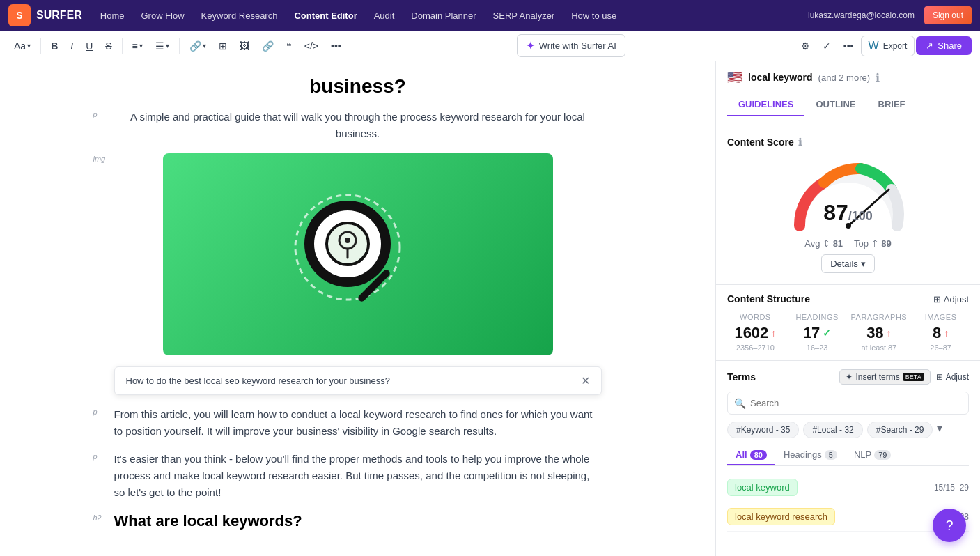  Describe the element at coordinates (138, 46) in the screenshot. I see `align-button: ≡ ▾` at that location.